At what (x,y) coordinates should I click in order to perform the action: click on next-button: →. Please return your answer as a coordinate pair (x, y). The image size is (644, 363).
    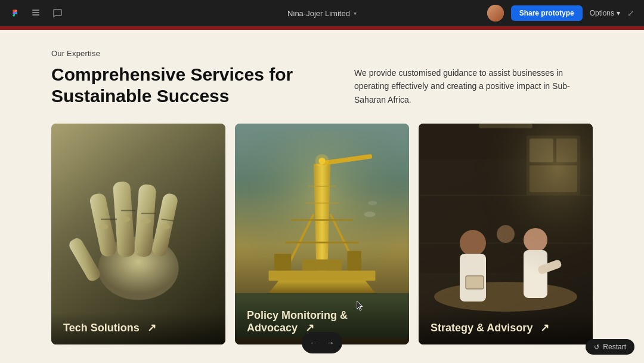
    Looking at the image, I should click on (330, 343).